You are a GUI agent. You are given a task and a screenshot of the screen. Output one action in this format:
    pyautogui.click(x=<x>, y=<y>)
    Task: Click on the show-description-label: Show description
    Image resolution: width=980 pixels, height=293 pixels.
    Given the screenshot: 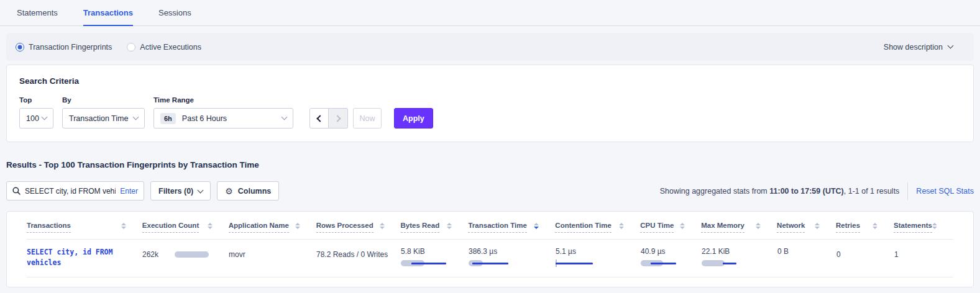 What is the action you would take?
    pyautogui.click(x=914, y=47)
    